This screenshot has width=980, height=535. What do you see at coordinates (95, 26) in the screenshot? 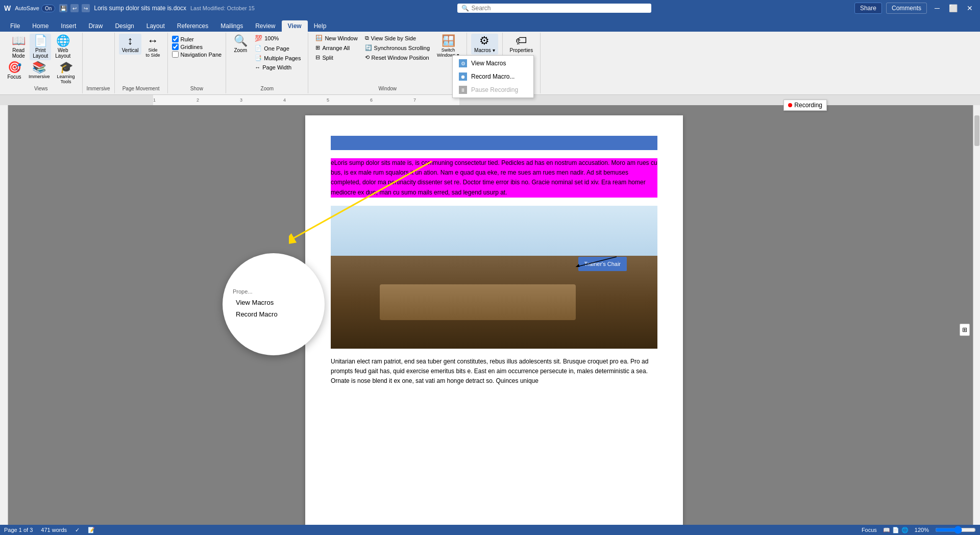
I see `tab-draw: Draw` at bounding box center [95, 26].